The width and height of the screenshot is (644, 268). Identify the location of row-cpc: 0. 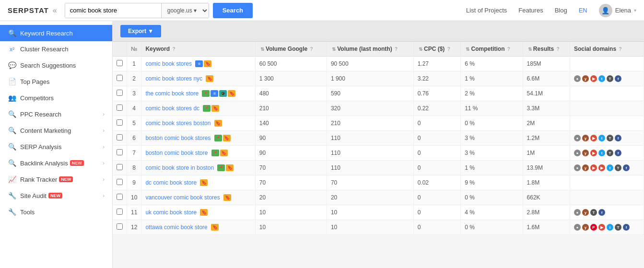
(437, 198).